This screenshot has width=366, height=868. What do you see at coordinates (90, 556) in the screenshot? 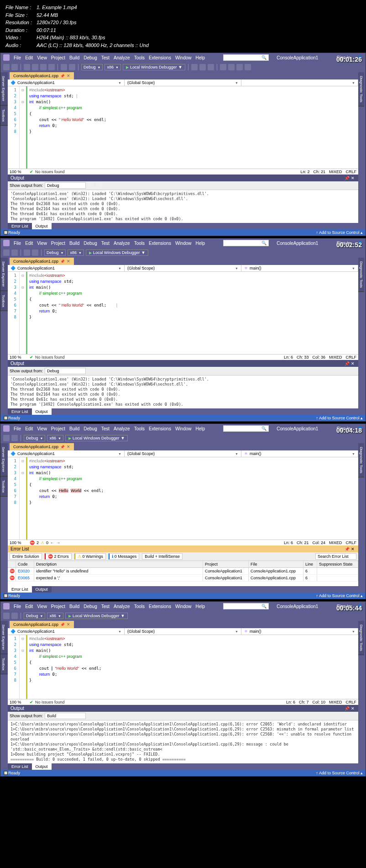
I see `warnings-filter: ⚠0 Warnings` at bounding box center [90, 556].